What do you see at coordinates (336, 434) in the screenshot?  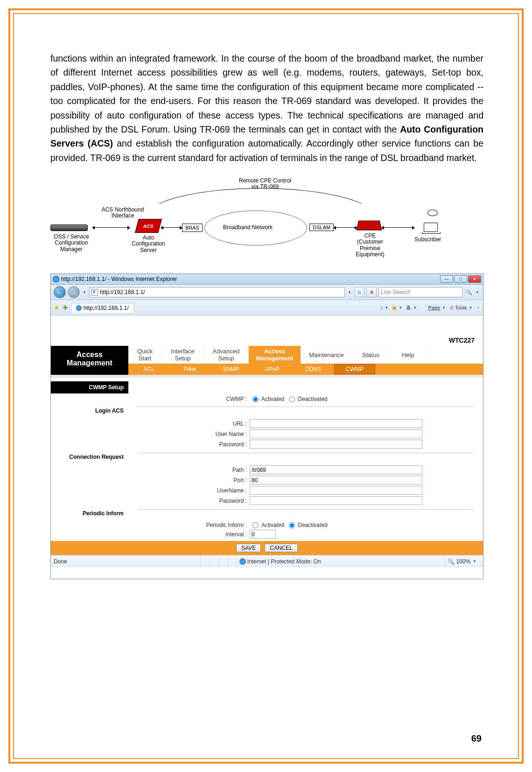 I see `username-input` at bounding box center [336, 434].